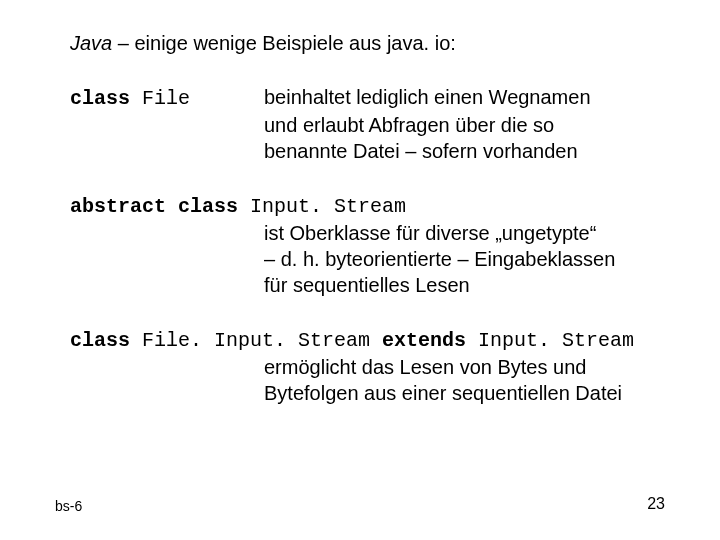 This screenshot has height=540, width=720. Describe the element at coordinates (365, 366) in the screenshot. I see `block-fileinputstream: class File. Input. Stream extends Input.…` at that location.